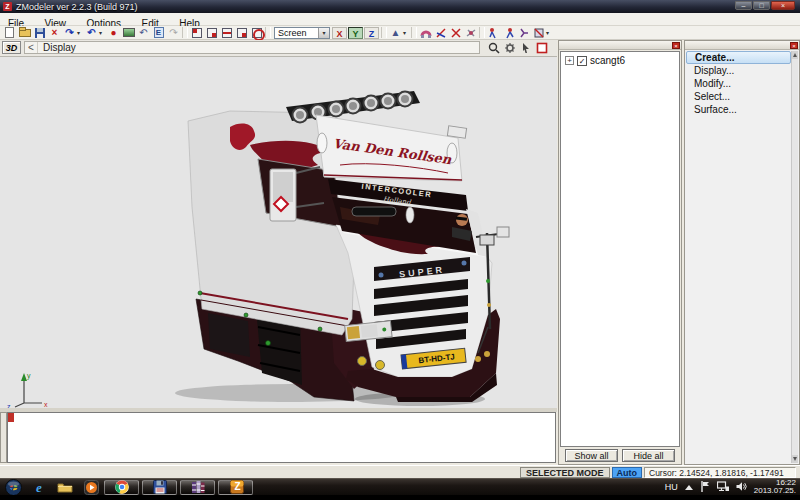 The image size is (800, 500). Describe the element at coordinates (65, 488) in the screenshot. I see `file-explorer-icon` at that location.